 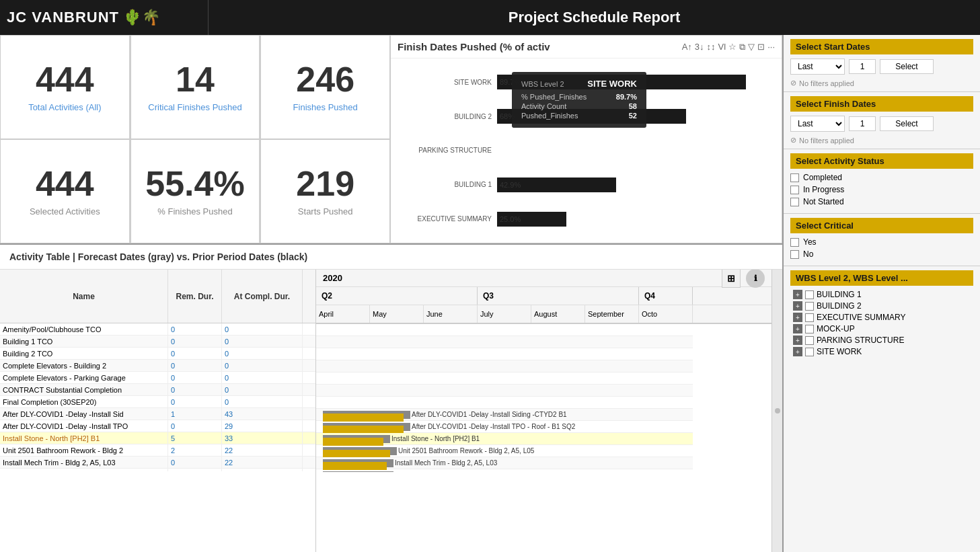 I want to click on status-notstarted-checkbox, so click(x=795, y=202).